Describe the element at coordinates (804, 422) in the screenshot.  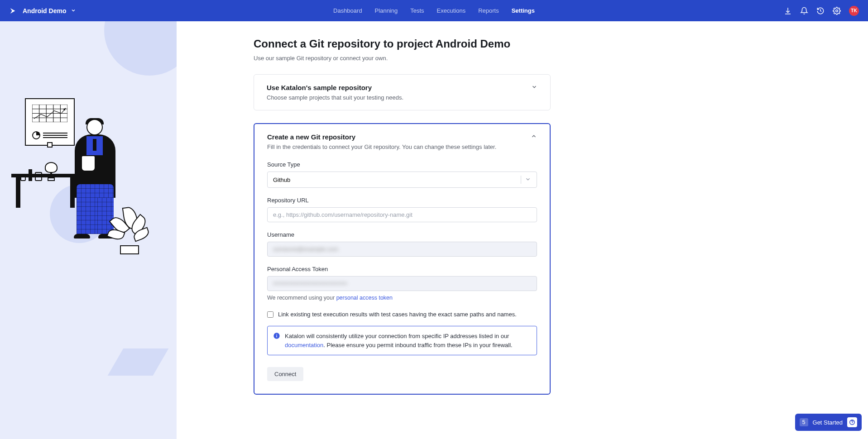
I see `get-started-count: 5` at that location.